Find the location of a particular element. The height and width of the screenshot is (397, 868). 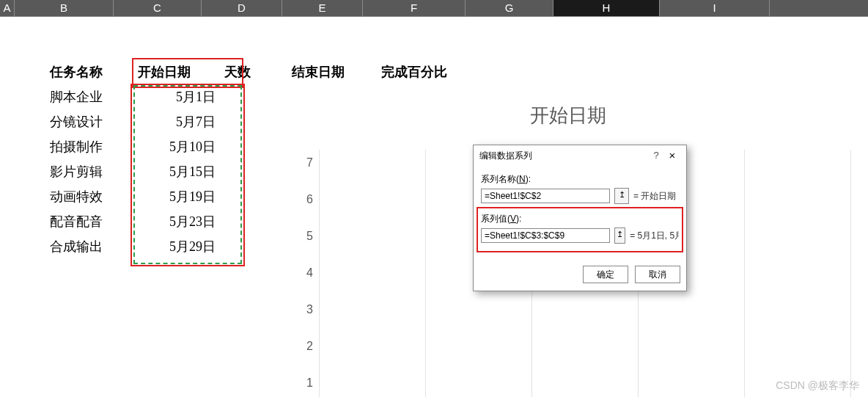

chart-axis-label: 6 is located at coordinates (303, 200).